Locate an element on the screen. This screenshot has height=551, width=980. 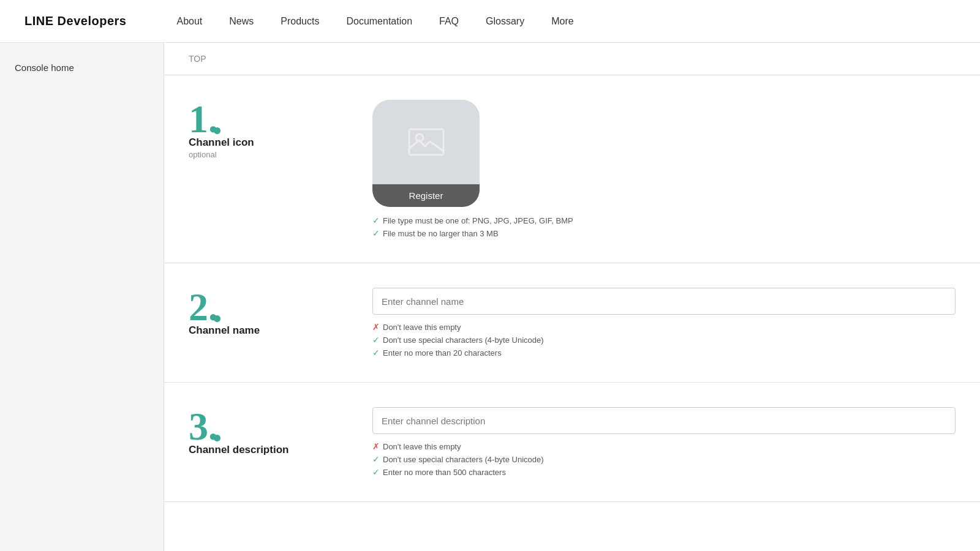
val-green-desc-3: ✓ is located at coordinates (376, 472).